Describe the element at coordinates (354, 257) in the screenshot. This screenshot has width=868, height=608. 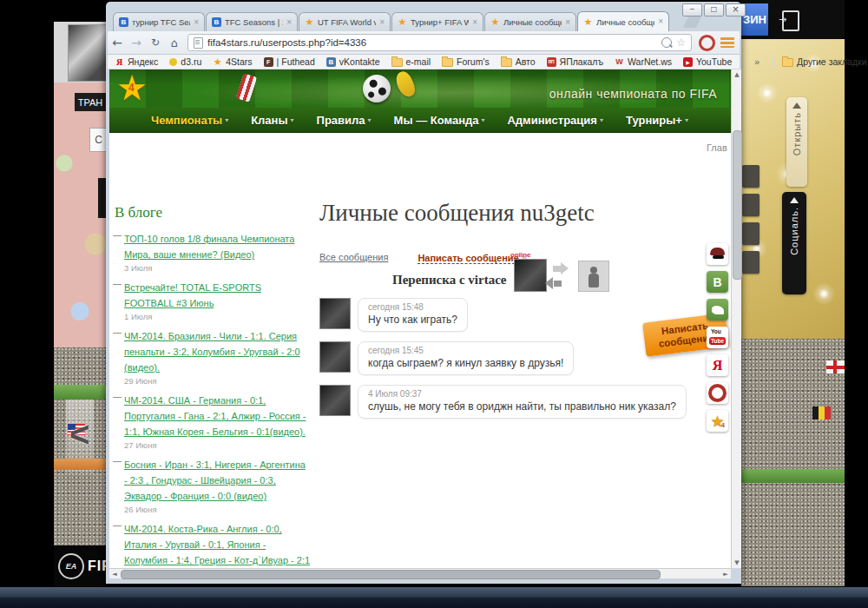
I see `all-messages-link: Все сообщения` at that location.